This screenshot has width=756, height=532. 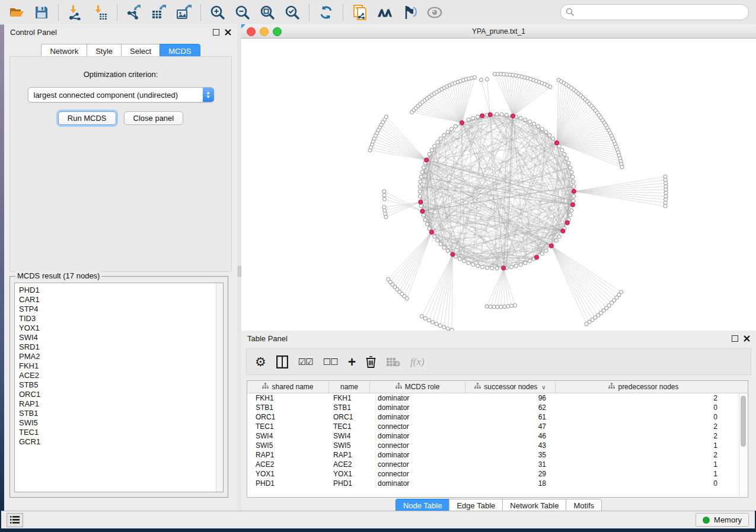 I want to click on mcds-result-item: GCR1, so click(x=121, y=442).